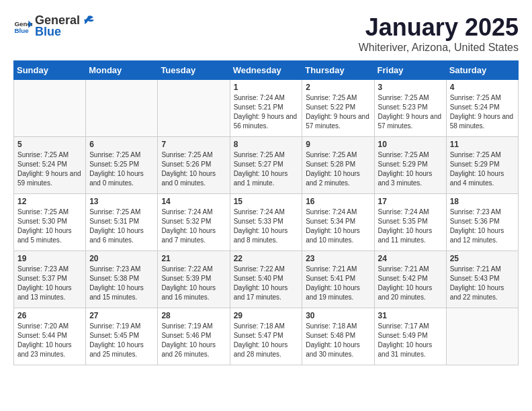 The height and width of the screenshot is (411, 532). What do you see at coordinates (193, 223) in the screenshot?
I see `calendar-cell: 14 Sunrise: 7:24 AM Sunset: 5:32 PM Dayl…` at bounding box center [193, 223].